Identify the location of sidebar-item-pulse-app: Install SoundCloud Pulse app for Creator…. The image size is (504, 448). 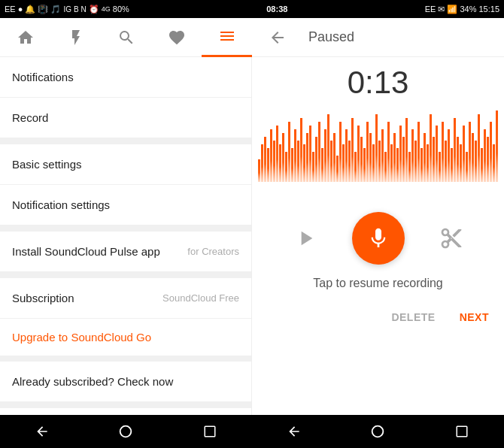
(126, 252).